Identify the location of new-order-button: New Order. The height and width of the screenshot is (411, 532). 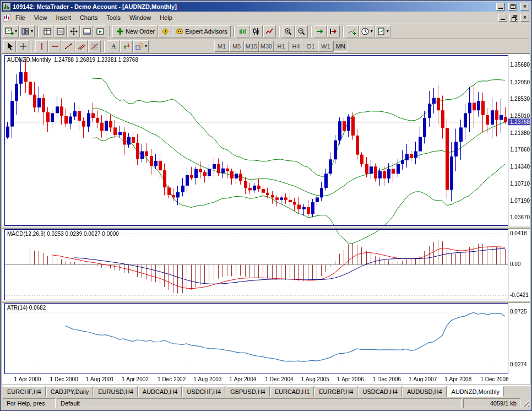
(135, 31).